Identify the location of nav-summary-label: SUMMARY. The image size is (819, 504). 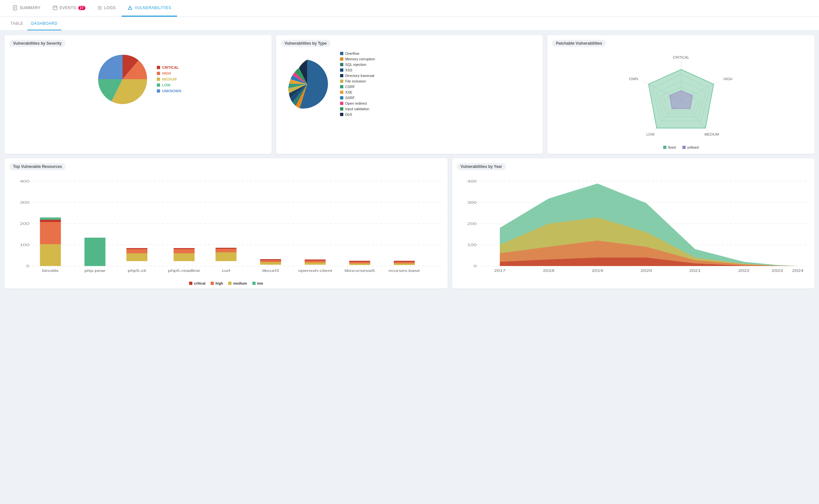
(30, 8).